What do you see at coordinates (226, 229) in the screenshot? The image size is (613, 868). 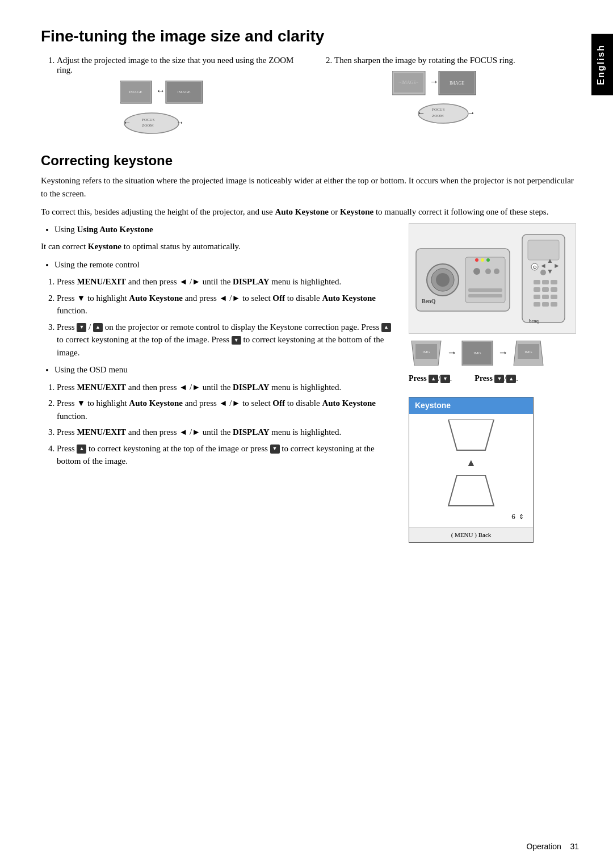 I see `bullet-auto: Using Using Auto Keystone` at bounding box center [226, 229].